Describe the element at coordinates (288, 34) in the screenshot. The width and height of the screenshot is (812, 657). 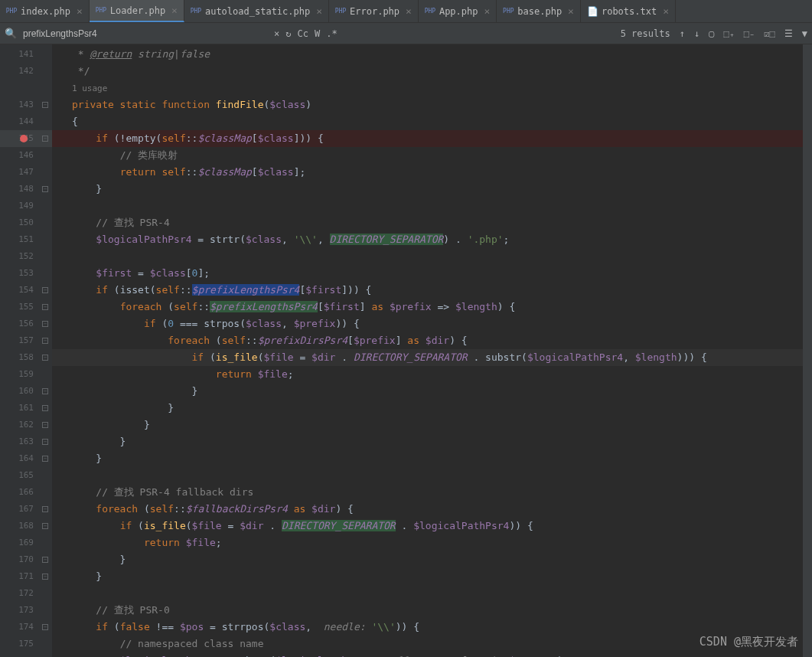
I see `history-icon: ↻` at that location.